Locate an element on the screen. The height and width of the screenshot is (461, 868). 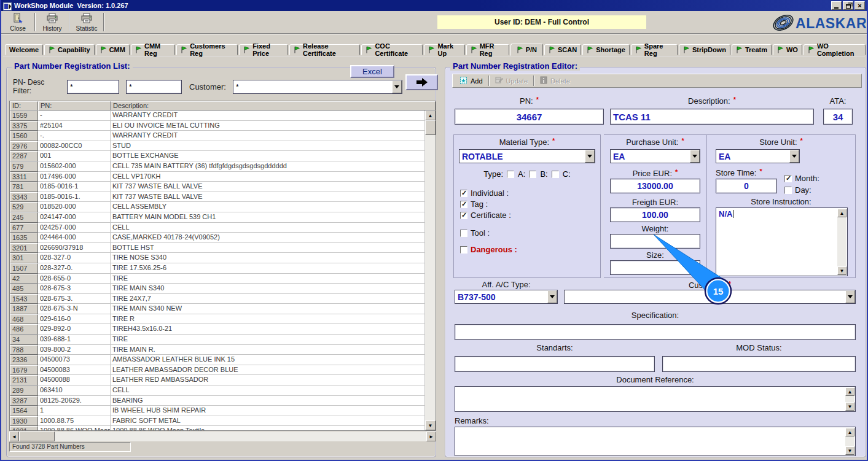
table-cell: STUD is located at coordinates (268, 146).